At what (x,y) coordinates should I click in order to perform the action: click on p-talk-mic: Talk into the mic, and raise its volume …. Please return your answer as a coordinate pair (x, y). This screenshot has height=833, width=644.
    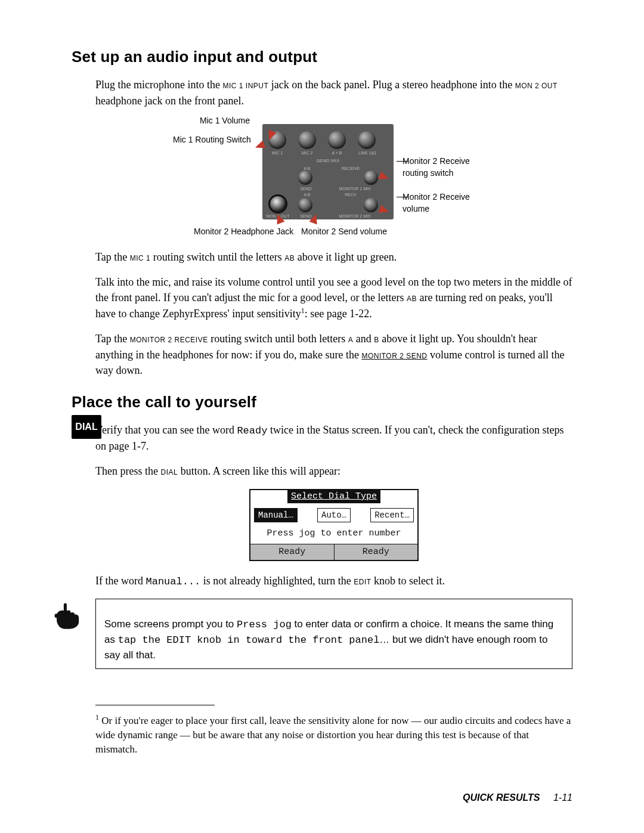
    Looking at the image, I should click on (334, 298).